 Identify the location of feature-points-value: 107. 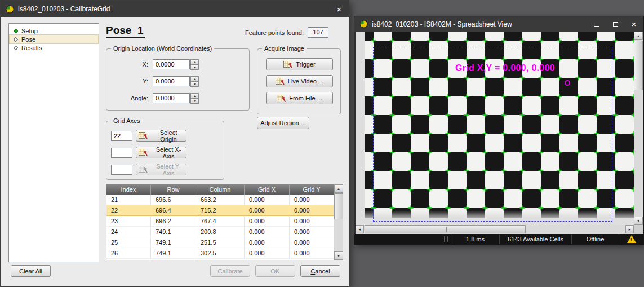
(318, 33).